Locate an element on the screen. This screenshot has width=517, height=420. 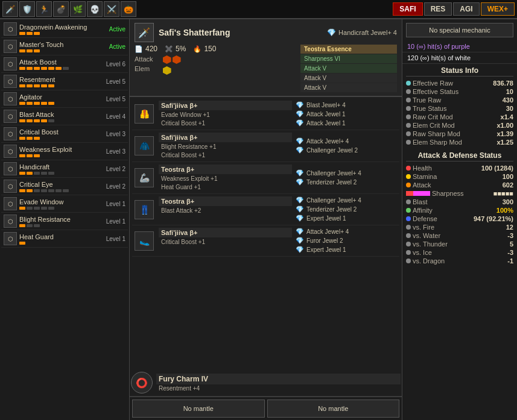
skill-row: ⬡Blast AttackLevel 4 is located at coordinates (65, 117).